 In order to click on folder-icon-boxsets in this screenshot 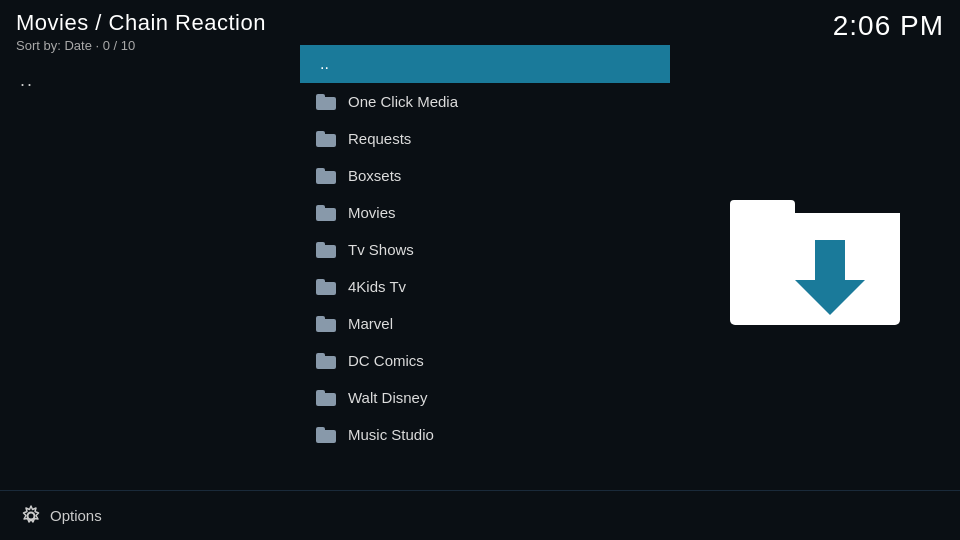, I will do `click(326, 176)`.